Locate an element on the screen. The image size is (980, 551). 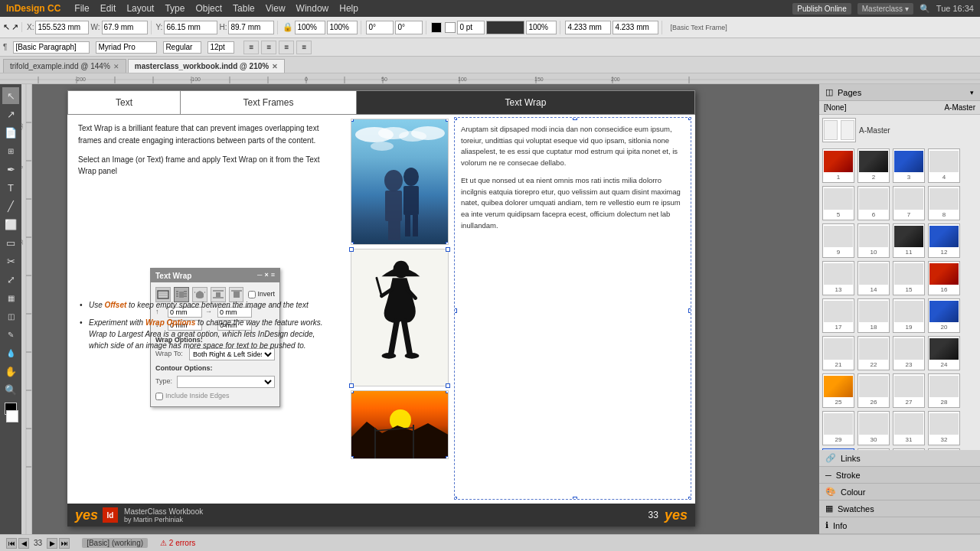
page-thumb-31: 31 is located at coordinates (909, 429).